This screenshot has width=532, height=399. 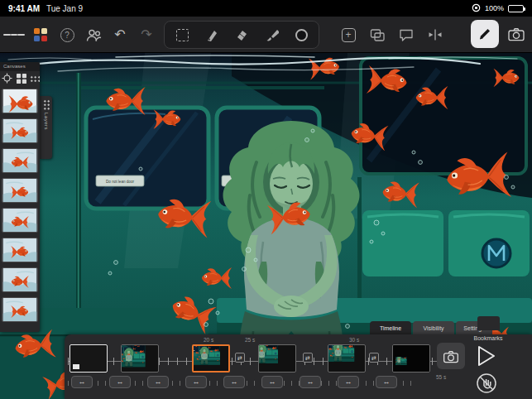 I want to click on brush-size-icon, so click(x=301, y=35).